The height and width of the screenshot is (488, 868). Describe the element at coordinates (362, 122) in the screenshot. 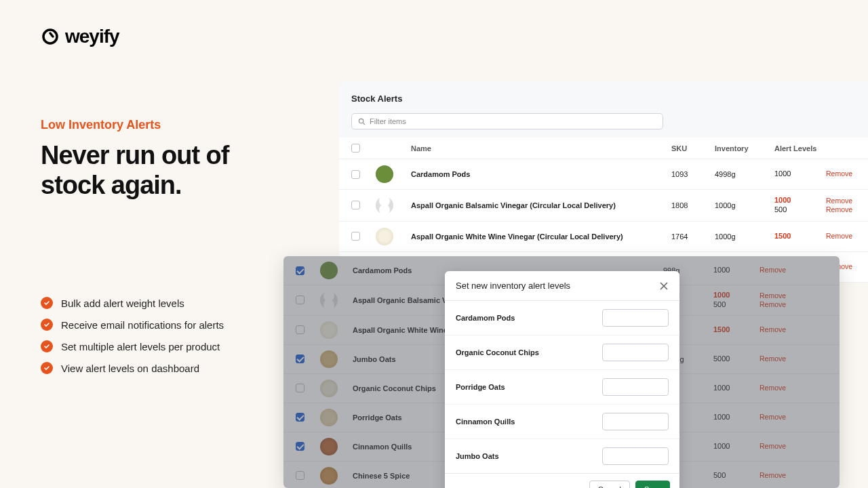

I see `search-icon` at that location.